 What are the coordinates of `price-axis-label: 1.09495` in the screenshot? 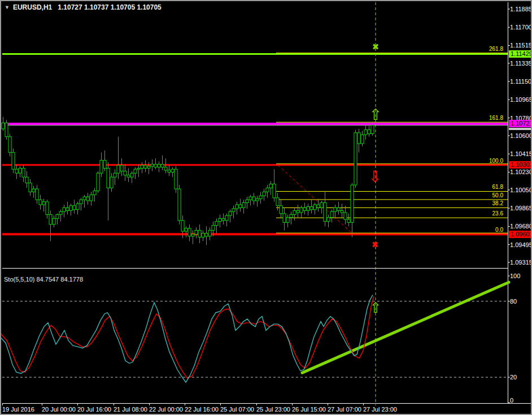 It's located at (521, 245).